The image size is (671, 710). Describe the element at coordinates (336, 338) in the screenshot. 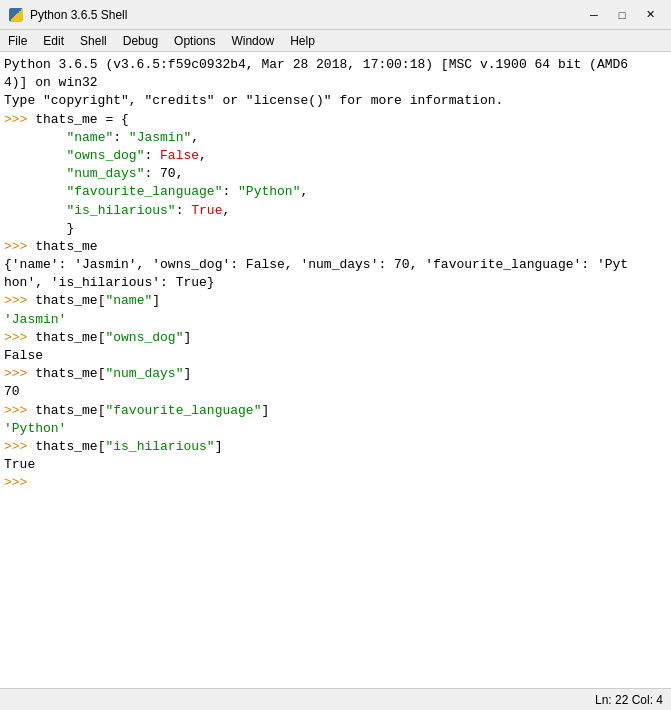

I see `line-prompt-owns-dog: >>> thats_me["owns_dog"]` at that location.